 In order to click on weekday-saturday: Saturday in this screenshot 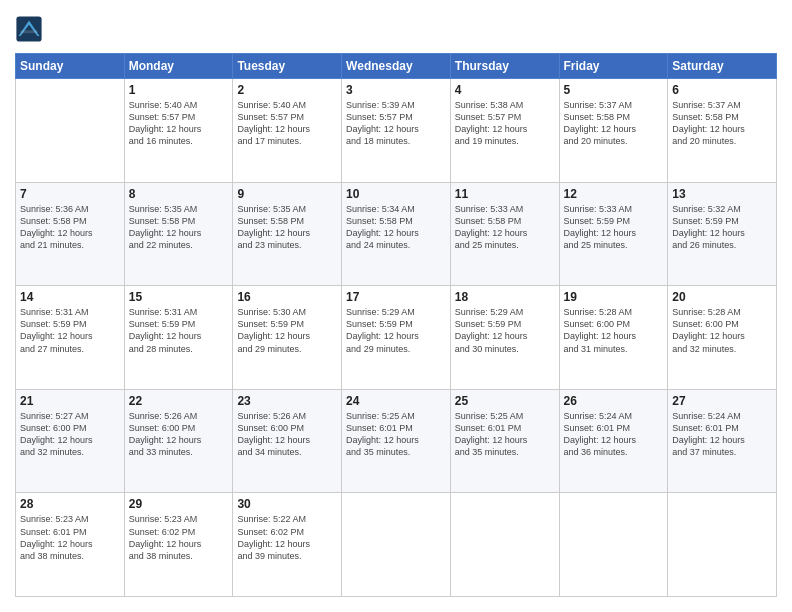, I will do `click(722, 66)`.